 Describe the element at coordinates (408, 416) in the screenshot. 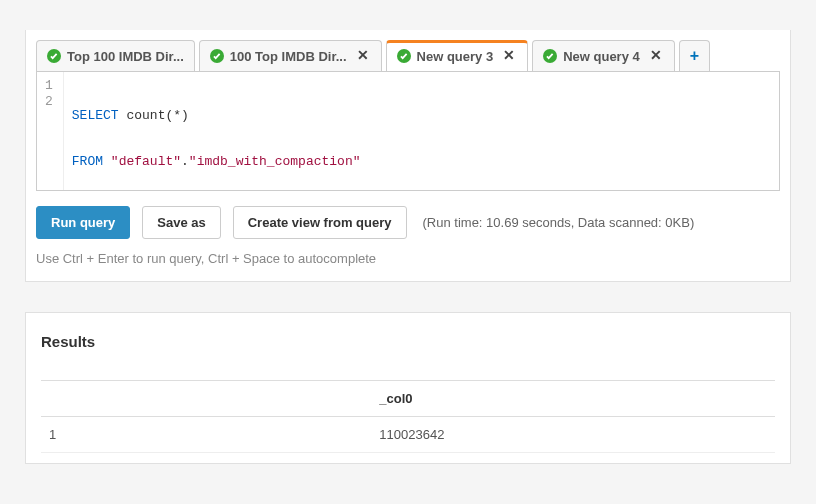

I see `results-table: _col0 1 110023642` at that location.